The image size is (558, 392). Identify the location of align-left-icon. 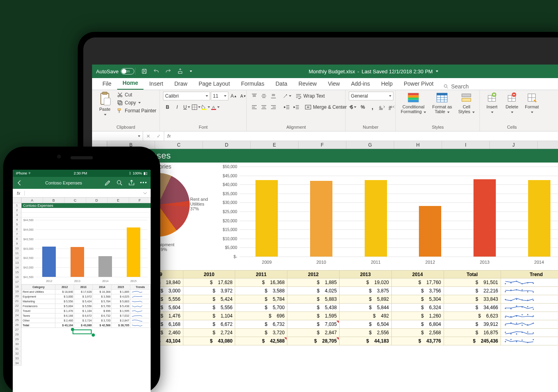
(254, 107).